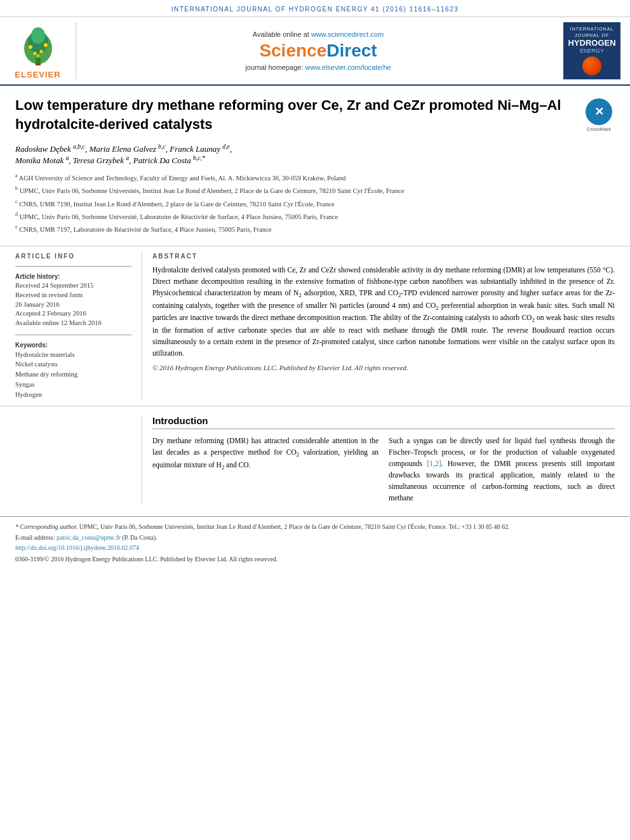 The image size is (630, 840). Describe the element at coordinates (74, 305) in the screenshot. I see `revised-date: 26 January 2016` at that location.